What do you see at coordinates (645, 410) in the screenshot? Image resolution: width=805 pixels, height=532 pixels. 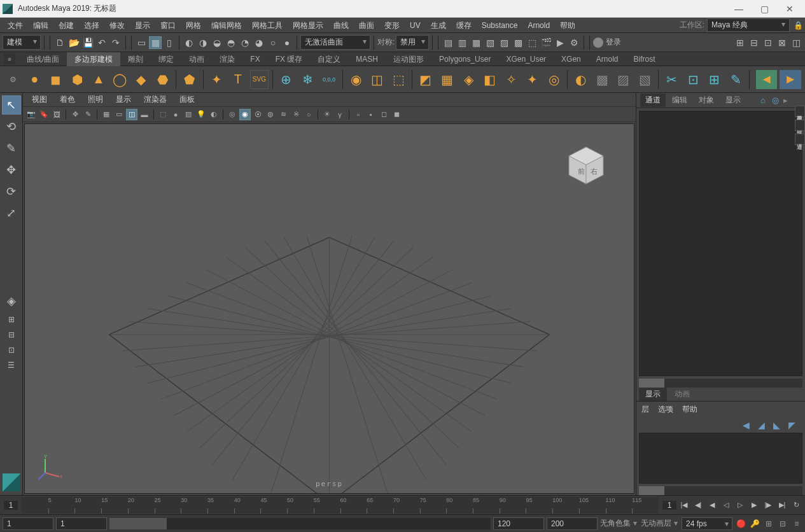 I see `layer-menu-layers: 层` at bounding box center [645, 410].